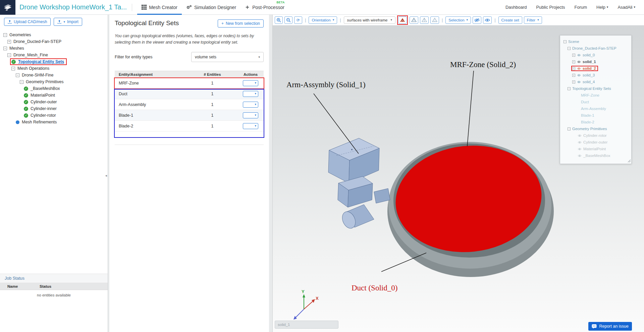 This screenshot has width=644, height=332. What do you see at coordinates (54, 48) in the screenshot?
I see `tree-item-meshes: − Meshes` at bounding box center [54, 48].